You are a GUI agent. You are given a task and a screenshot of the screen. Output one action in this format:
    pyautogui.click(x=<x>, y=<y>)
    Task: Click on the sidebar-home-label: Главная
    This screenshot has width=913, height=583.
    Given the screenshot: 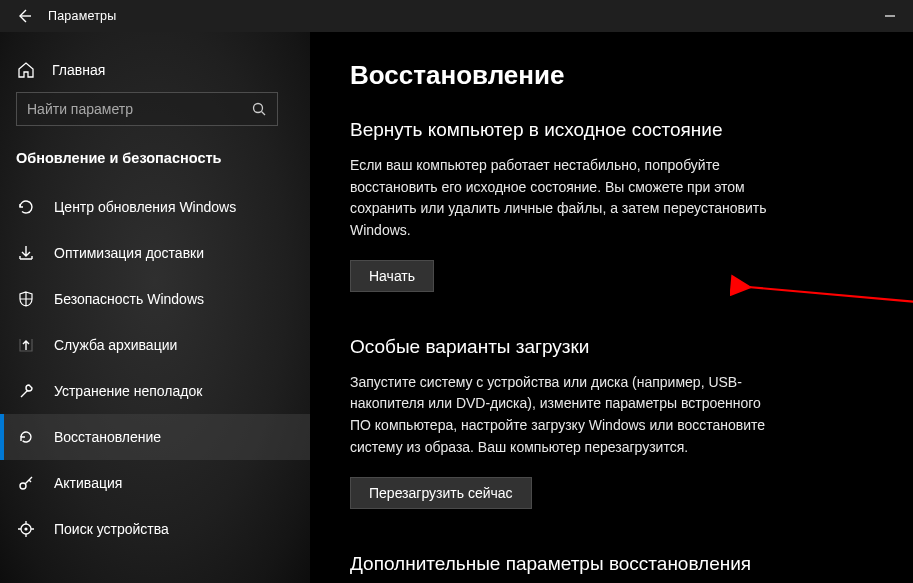 What is the action you would take?
    pyautogui.click(x=78, y=70)
    